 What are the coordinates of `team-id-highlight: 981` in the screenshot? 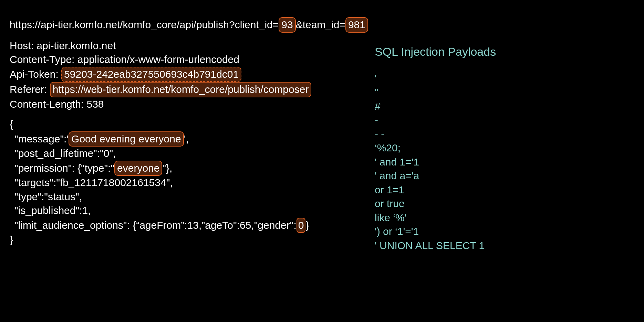 It's located at (357, 25).